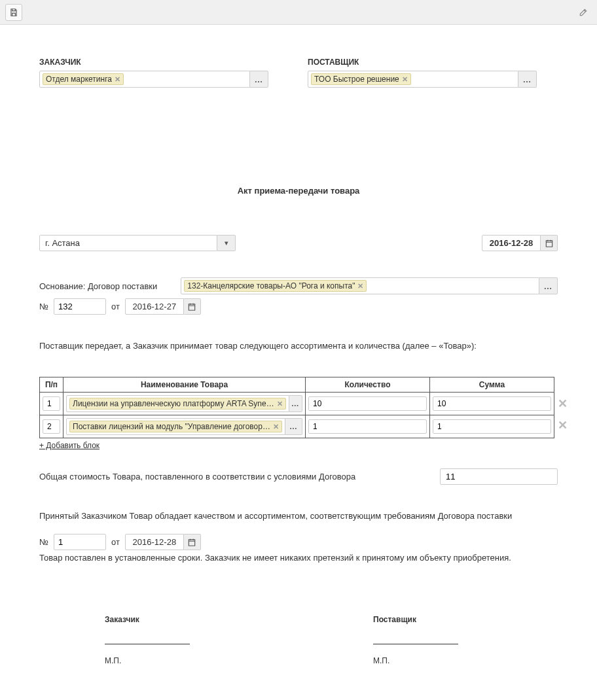  What do you see at coordinates (163, 306) in the screenshot?
I see `basis-date-field: 2016-12-27` at bounding box center [163, 306].